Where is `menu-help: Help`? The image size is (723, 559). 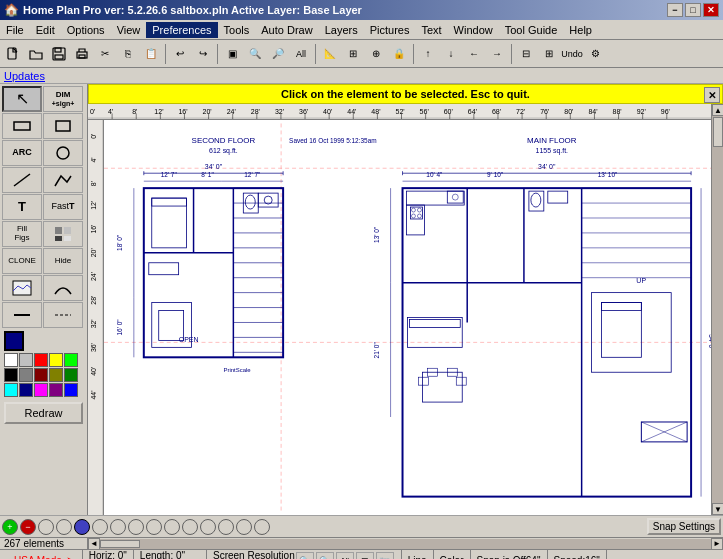
menu-help: Help is located at coordinates (580, 30).